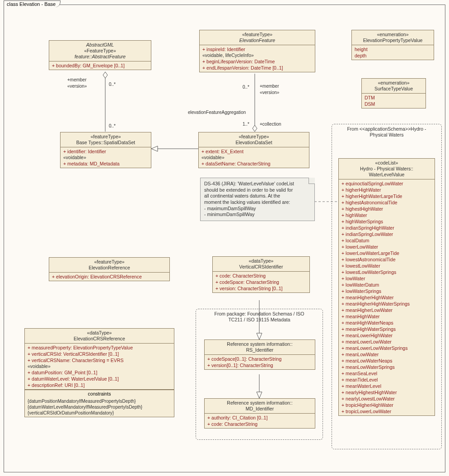  What do you see at coordinates (393, 45) in the screenshot?
I see `class-enum-elev-prop: «enumeration» ElevationPropertyTypeValue…` at bounding box center [393, 45].